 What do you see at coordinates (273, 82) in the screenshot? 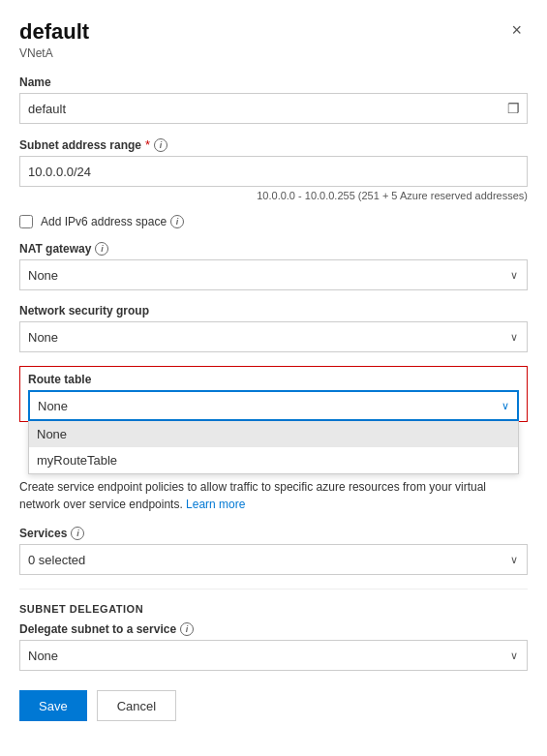
I see `name-label: Name` at bounding box center [273, 82].